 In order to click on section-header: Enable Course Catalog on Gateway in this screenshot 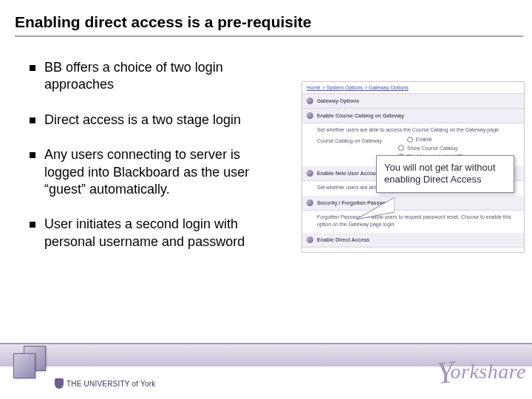, I will do `click(413, 116)`.